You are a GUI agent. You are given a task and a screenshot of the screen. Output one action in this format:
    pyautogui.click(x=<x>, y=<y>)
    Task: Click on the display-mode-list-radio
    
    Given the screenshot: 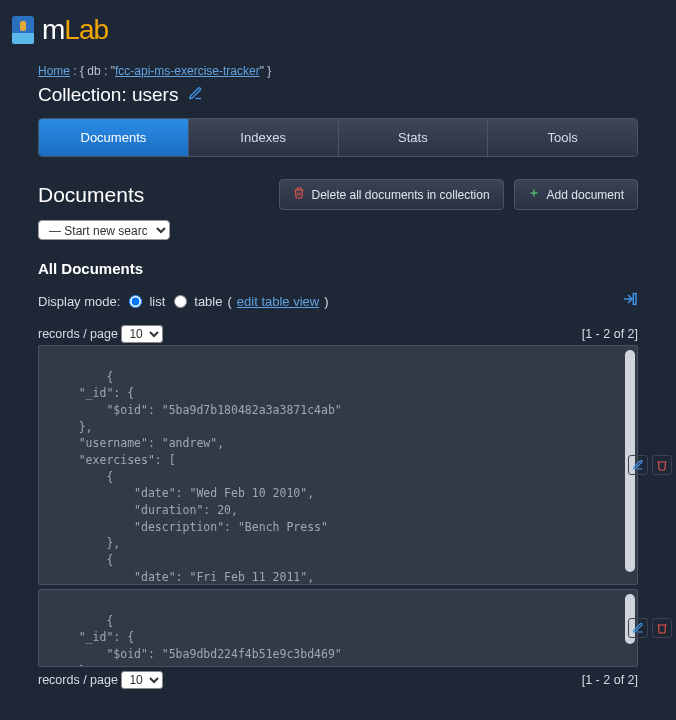 What is the action you would take?
    pyautogui.click(x=136, y=302)
    